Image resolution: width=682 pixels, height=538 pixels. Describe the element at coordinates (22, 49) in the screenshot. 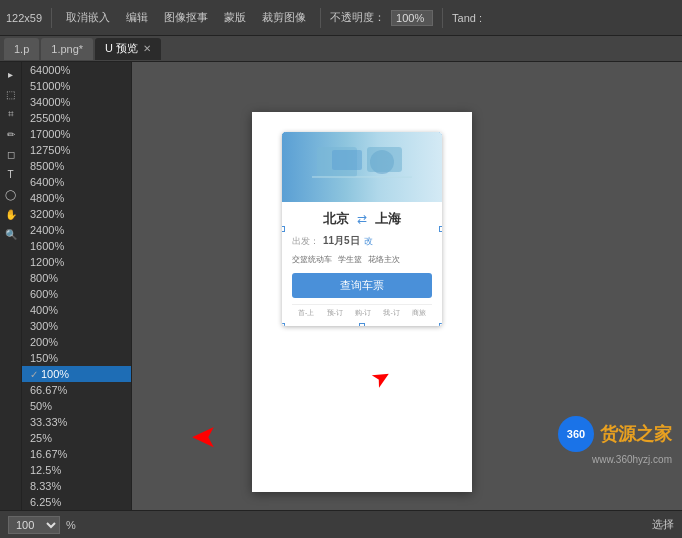

I see `tab-1p-label: 1.p` at that location.